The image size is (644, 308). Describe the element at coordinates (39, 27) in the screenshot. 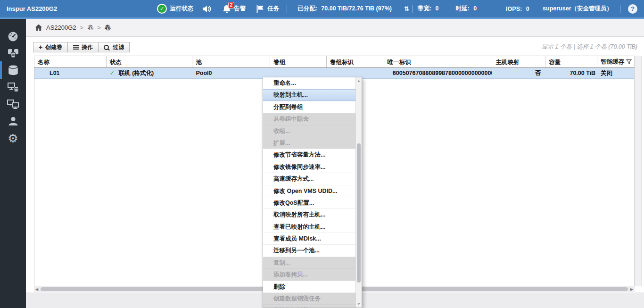

I see `home-icon` at that location.